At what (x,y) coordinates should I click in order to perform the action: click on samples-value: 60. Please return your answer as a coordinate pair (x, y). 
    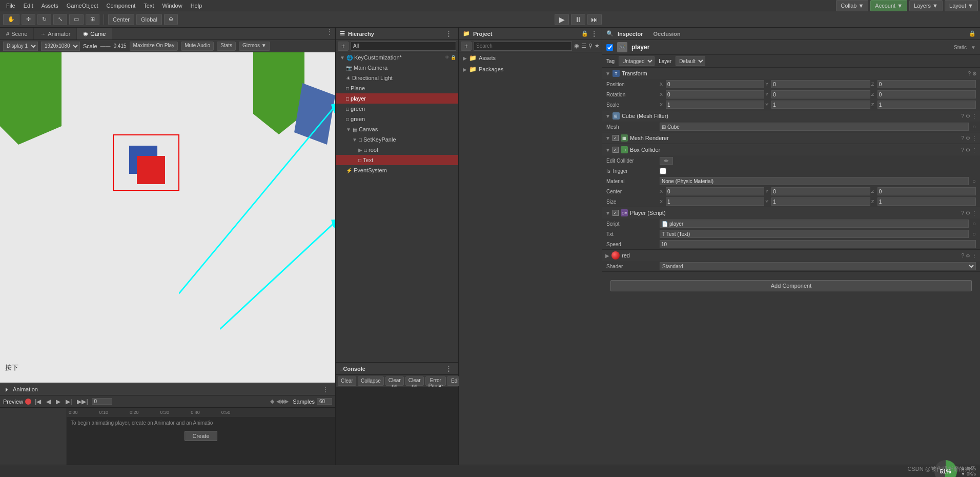
    Looking at the image, I should click on (324, 401).